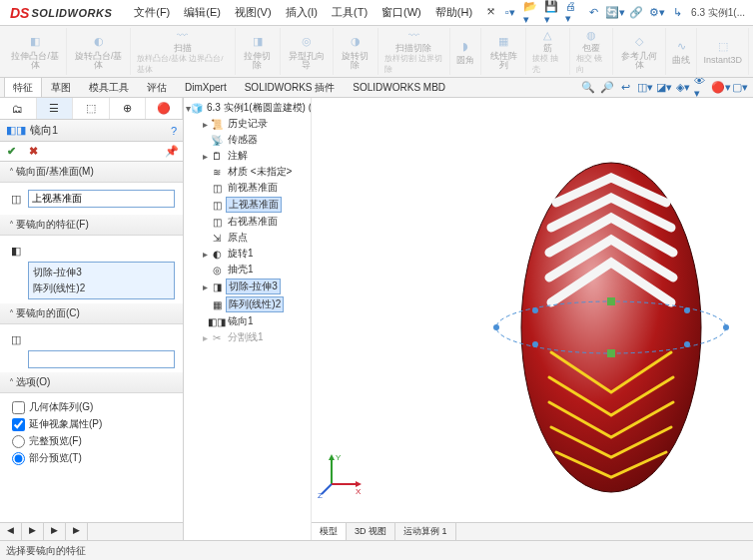  Describe the element at coordinates (248, 238) in the screenshot. I see `tree-node-8: ⇲原点` at that location.